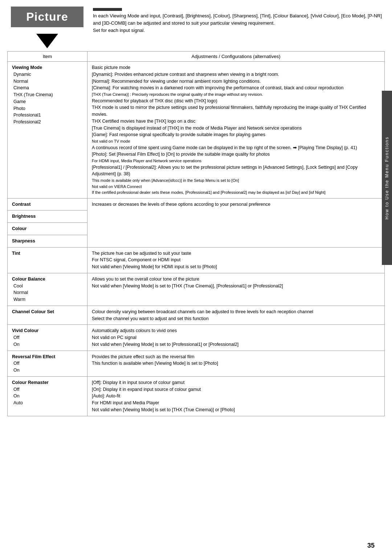 This screenshot has height=556, width=392. I want to click on item-cell: Viewing ModeDynamicNormalCinemaTHX (True…, so click(48, 130).